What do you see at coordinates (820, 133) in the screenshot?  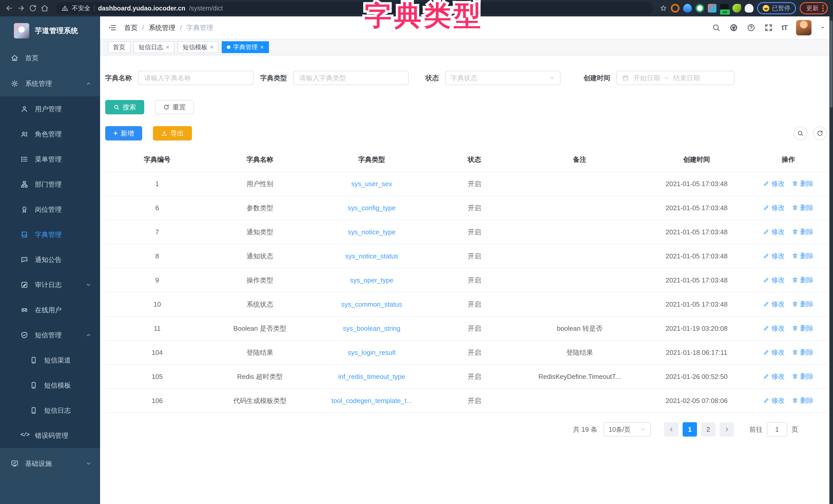 I see `refresh-table-button` at bounding box center [820, 133].